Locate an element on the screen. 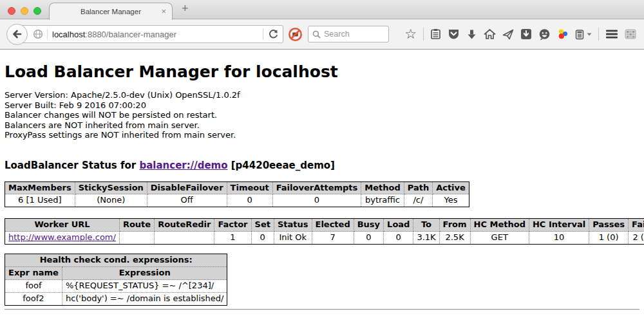 This screenshot has height=316, width=644. column-header: From is located at coordinates (455, 225).